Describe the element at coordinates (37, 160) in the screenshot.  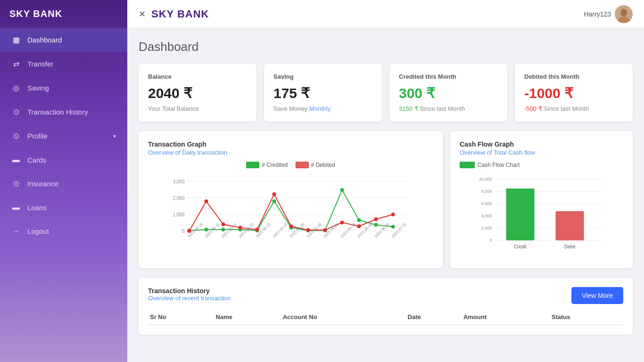
I see `sidebar-label-cards: Cards` at that location.